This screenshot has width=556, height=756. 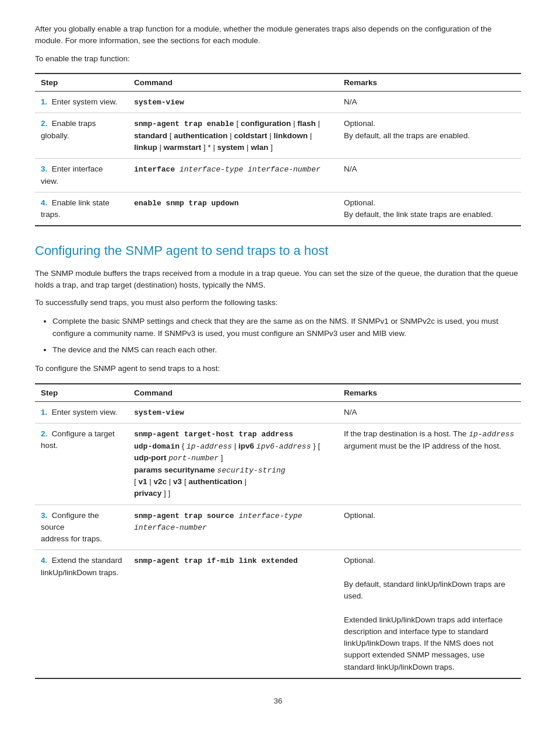 I want to click on section2-para3: To configure the SNMP agent to send trap…, so click(x=278, y=369).